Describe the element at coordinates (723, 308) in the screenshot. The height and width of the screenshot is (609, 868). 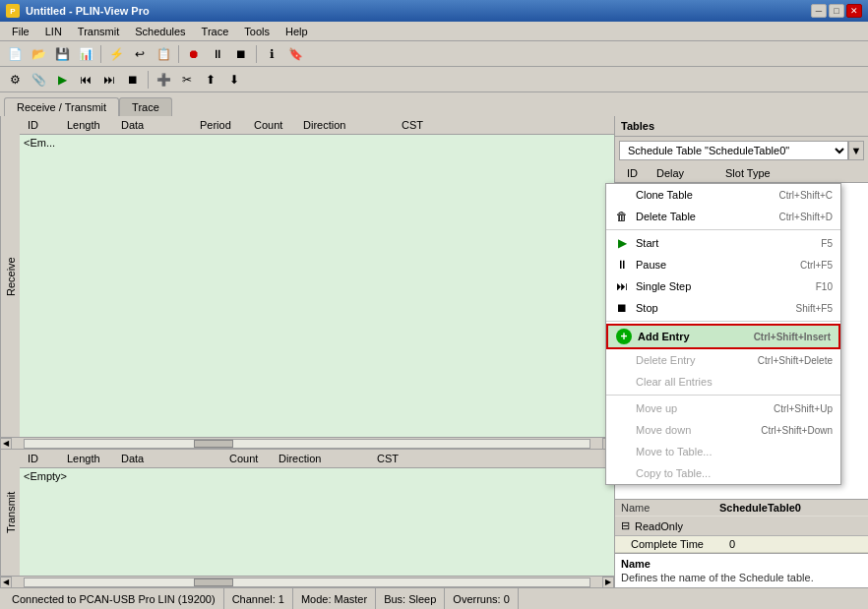
I see `cm-stop: ⏹ Stop Shift+F5` at that location.